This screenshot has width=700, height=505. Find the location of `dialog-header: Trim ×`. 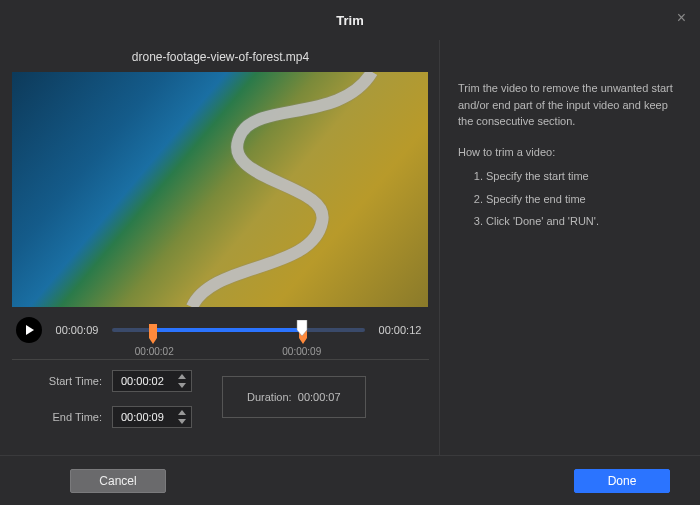

dialog-header: Trim × is located at coordinates (350, 20).